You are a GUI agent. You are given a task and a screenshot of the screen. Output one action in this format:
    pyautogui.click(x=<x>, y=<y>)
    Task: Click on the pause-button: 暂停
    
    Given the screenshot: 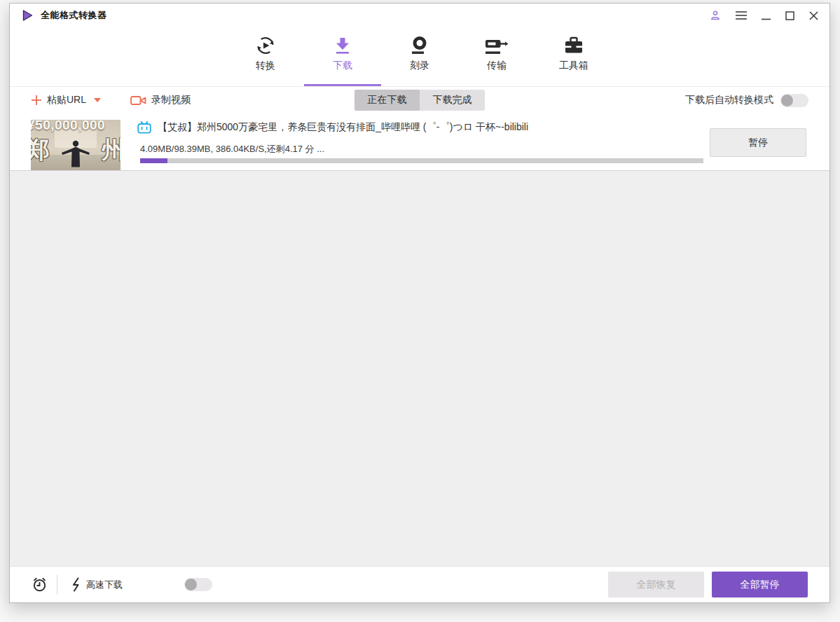 What is the action you would take?
    pyautogui.click(x=758, y=143)
    